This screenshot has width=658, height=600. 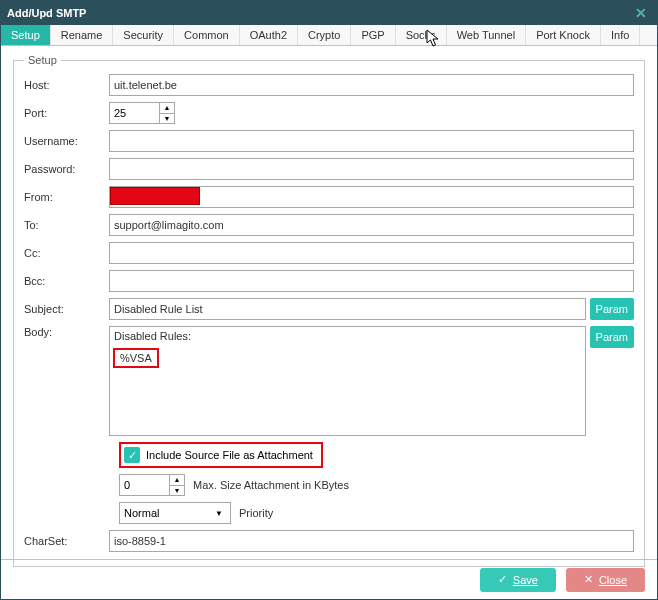 I want to click on checkmark-icon: ✓, so click(x=132, y=455).